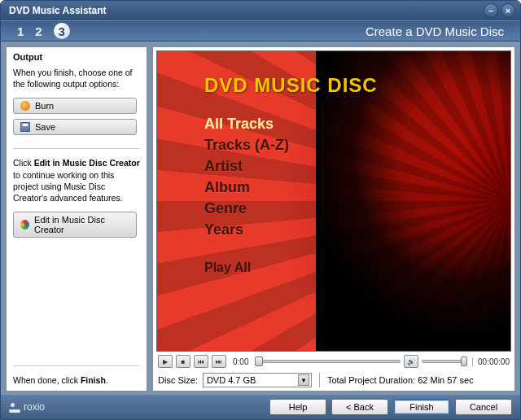 The width and height of the screenshot is (521, 420). I want to click on creator-note: Click Edit in Music Disc Creator to cont…, so click(77, 181).